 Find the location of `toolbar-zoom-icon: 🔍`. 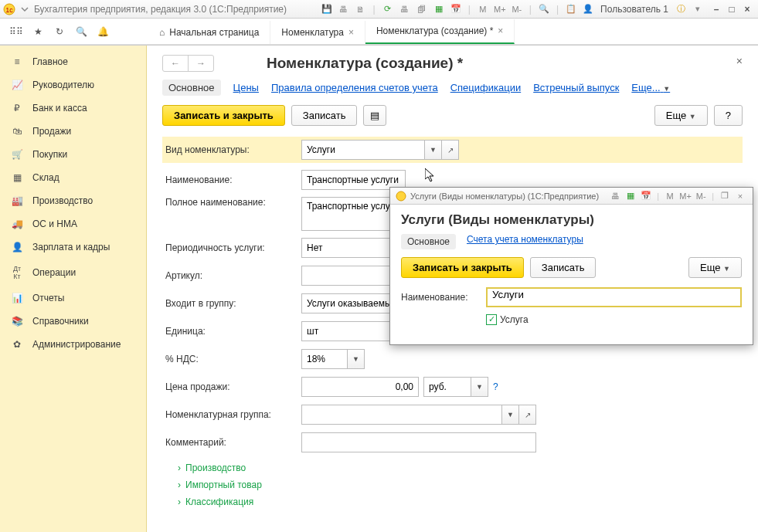

toolbar-zoom-icon: 🔍 is located at coordinates (544, 9).